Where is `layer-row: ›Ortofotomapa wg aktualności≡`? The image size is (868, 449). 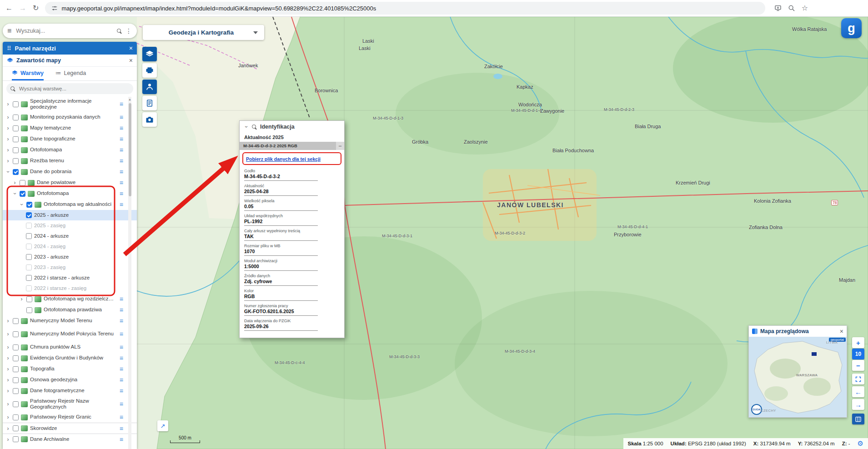 layer-row: ›Ortofotomapa wg aktualności≡ is located at coordinates (70, 205).